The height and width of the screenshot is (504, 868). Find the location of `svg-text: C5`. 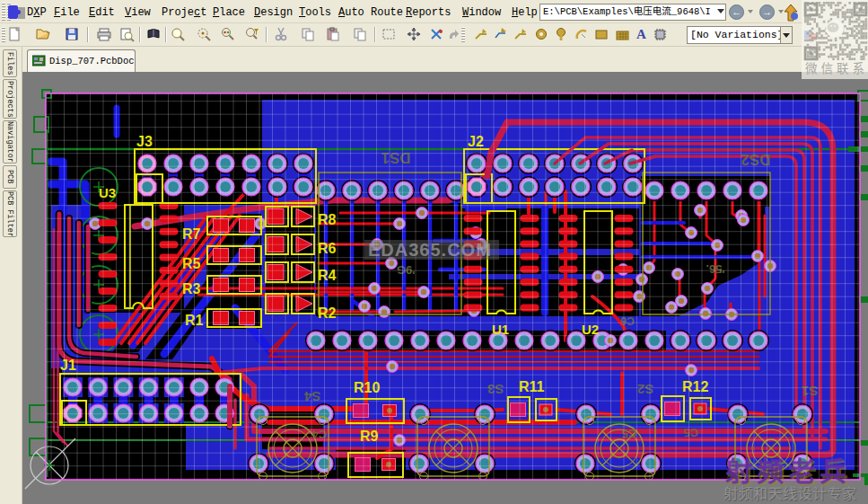

svg-text: C5 is located at coordinates (691, 433).